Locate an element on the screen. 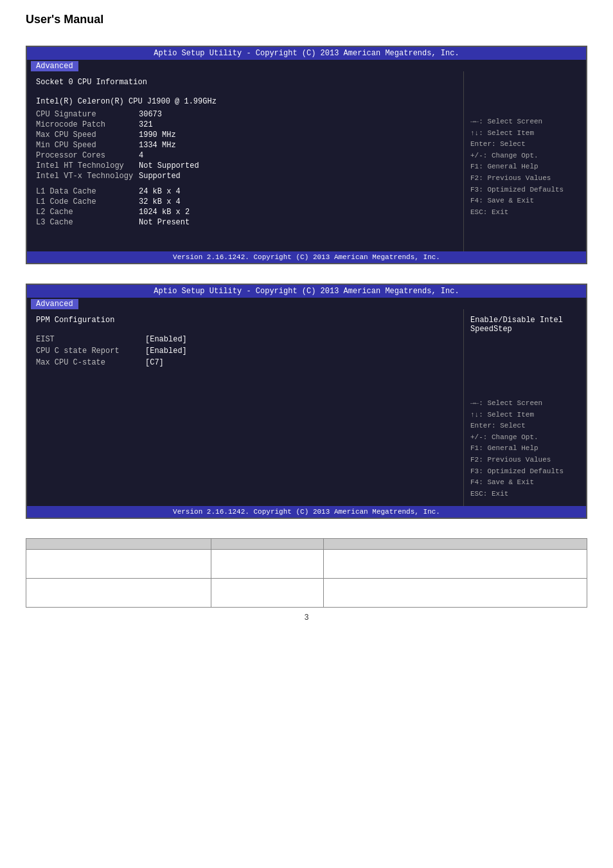  bios-section-title-2: PPM Configuration is located at coordinates (245, 320).